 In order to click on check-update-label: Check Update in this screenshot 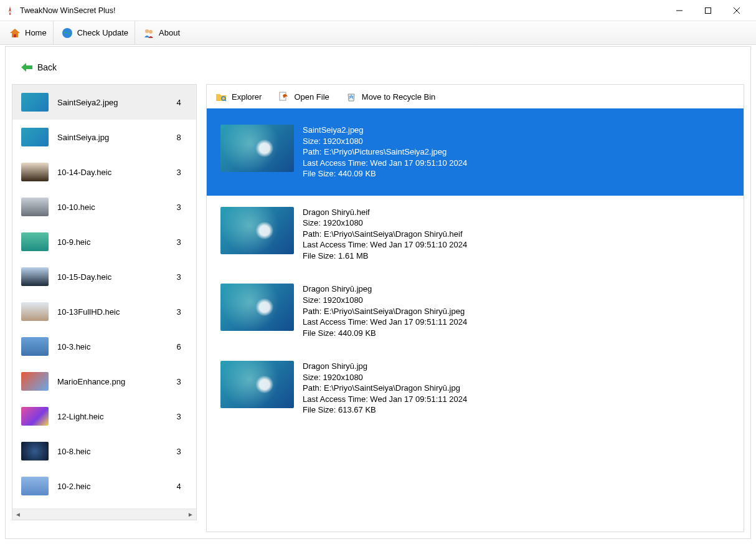, I will do `click(103, 32)`.